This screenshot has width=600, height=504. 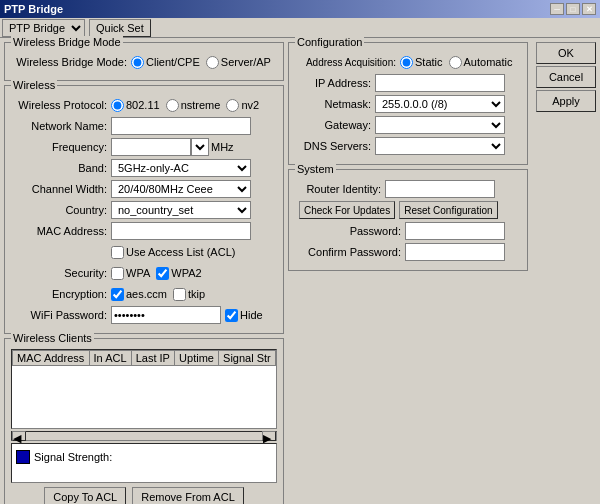 What do you see at coordinates (144, 436) in the screenshot?
I see `horizontal-scrollbar: ◀ ▶` at bounding box center [144, 436].